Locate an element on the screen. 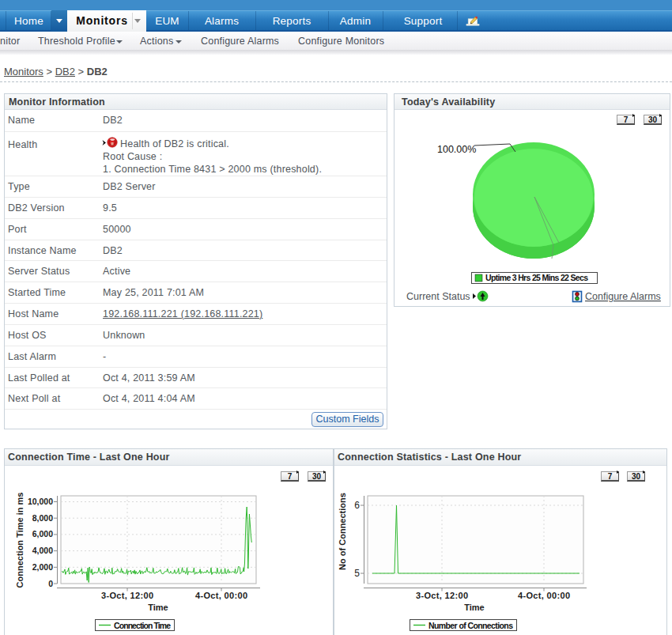 The height and width of the screenshot is (635, 672). svg-text: Connection Time in ms is located at coordinates (20, 541).